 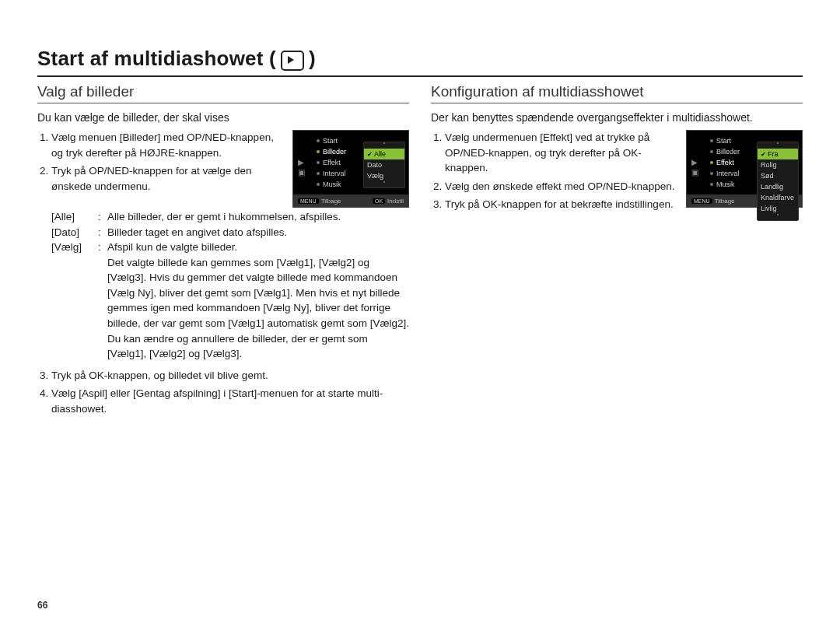 I want to click on list-item: Vælg den ønskede effekt med OP/NED-knapp…, so click(x=562, y=187).